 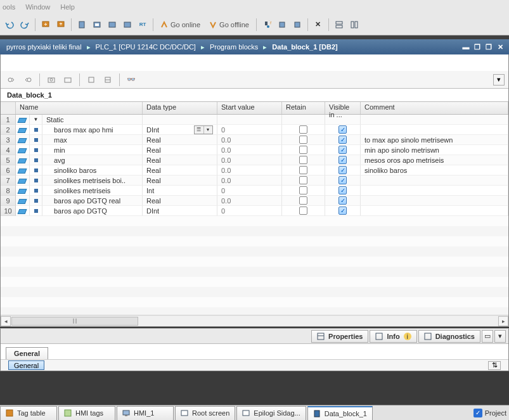 I want to click on simulate-icon, so click(x=112, y=25).